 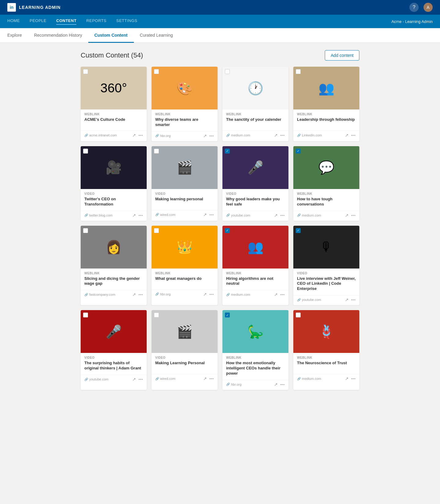 What do you see at coordinates (165, 294) in the screenshot?
I see `source-url: hbr.org` at bounding box center [165, 294].